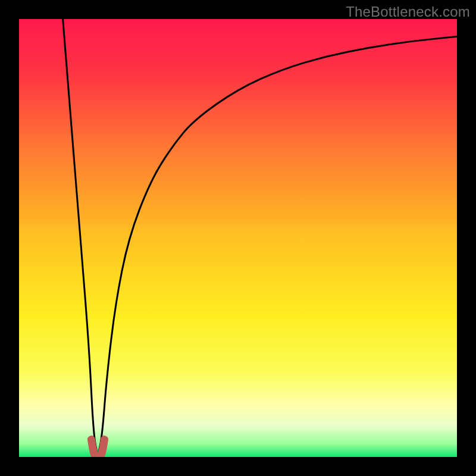 The height and width of the screenshot is (476, 476). What do you see at coordinates (408, 12) in the screenshot?
I see `watermark-text: TheBottleneck.com` at bounding box center [408, 12].